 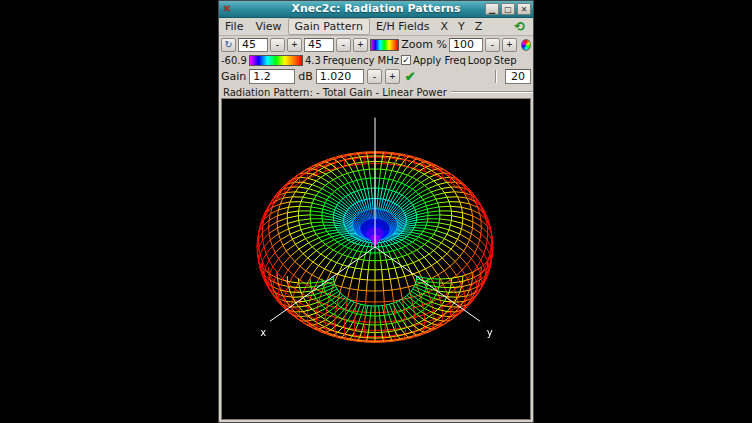 I want to click on plot-title: Radiation Pattern: - Total Gain - Linear…, so click(x=335, y=92).